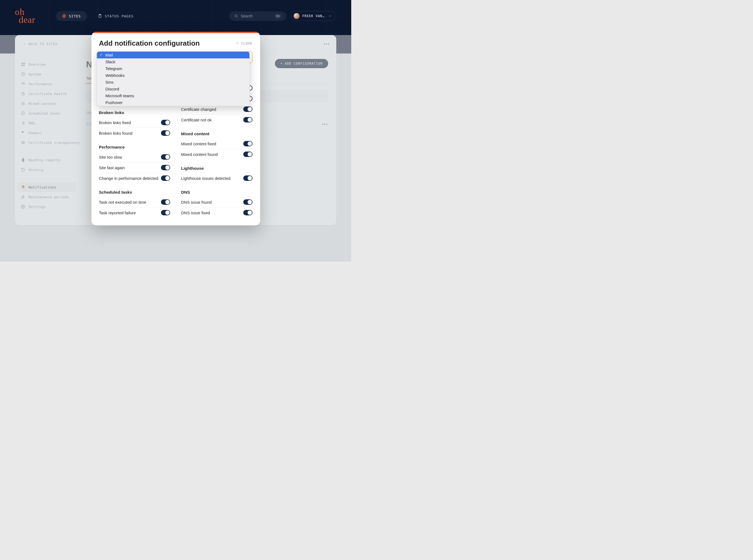  What do you see at coordinates (71, 16) in the screenshot?
I see `nav-sites: SITES` at bounding box center [71, 16].